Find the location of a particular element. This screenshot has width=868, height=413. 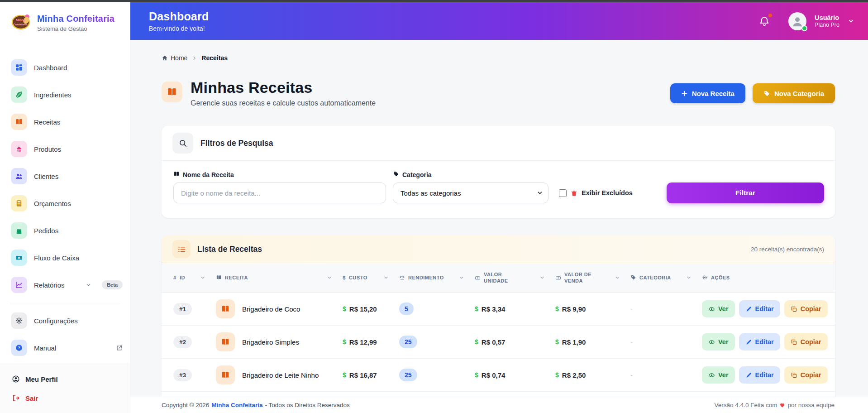

recipe-cost: R$ 12,99 is located at coordinates (363, 342).